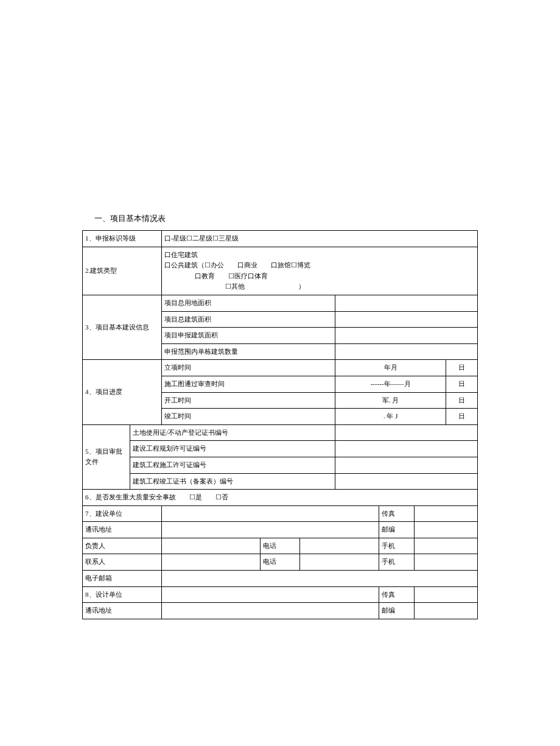 This screenshot has height=746, width=560. What do you see at coordinates (396, 546) in the screenshot?
I see `label-mobile-1: 手机` at bounding box center [396, 546].